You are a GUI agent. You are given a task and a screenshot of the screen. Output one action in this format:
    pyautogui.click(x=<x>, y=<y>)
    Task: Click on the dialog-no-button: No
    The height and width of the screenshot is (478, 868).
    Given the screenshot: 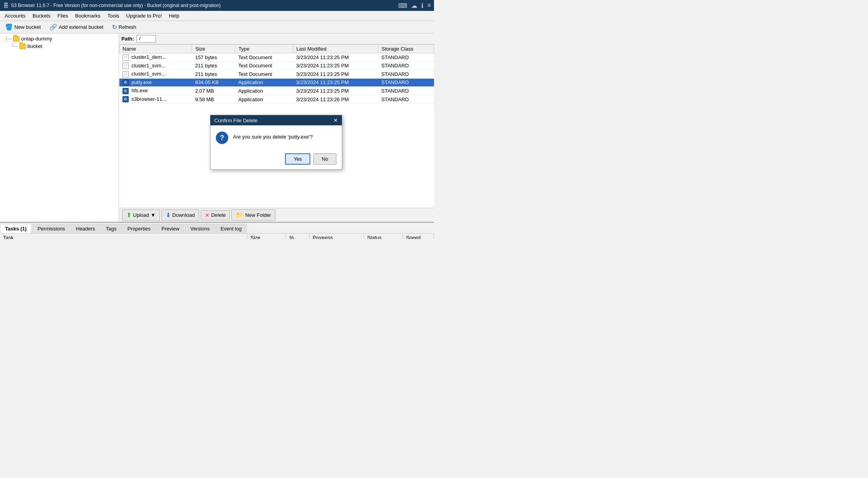 What is the action you would take?
    pyautogui.click(x=325, y=159)
    